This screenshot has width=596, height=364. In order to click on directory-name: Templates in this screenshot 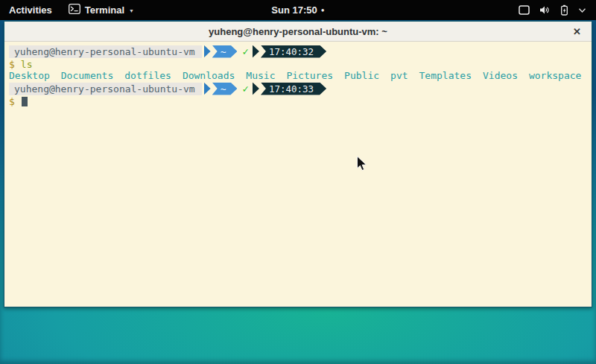, I will do `click(446, 76)`.